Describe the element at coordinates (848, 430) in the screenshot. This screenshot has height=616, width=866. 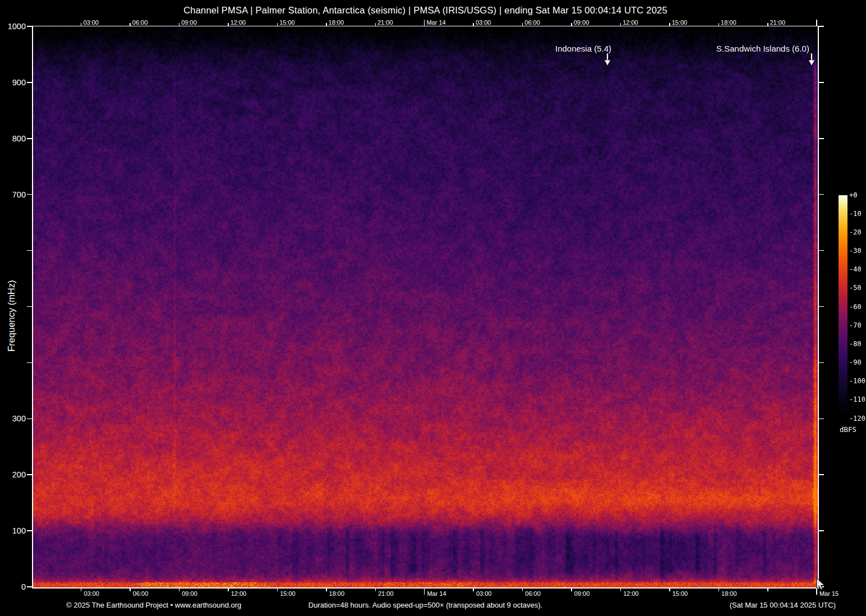
I see `colorbar-unit-label: dBFS` at that location.